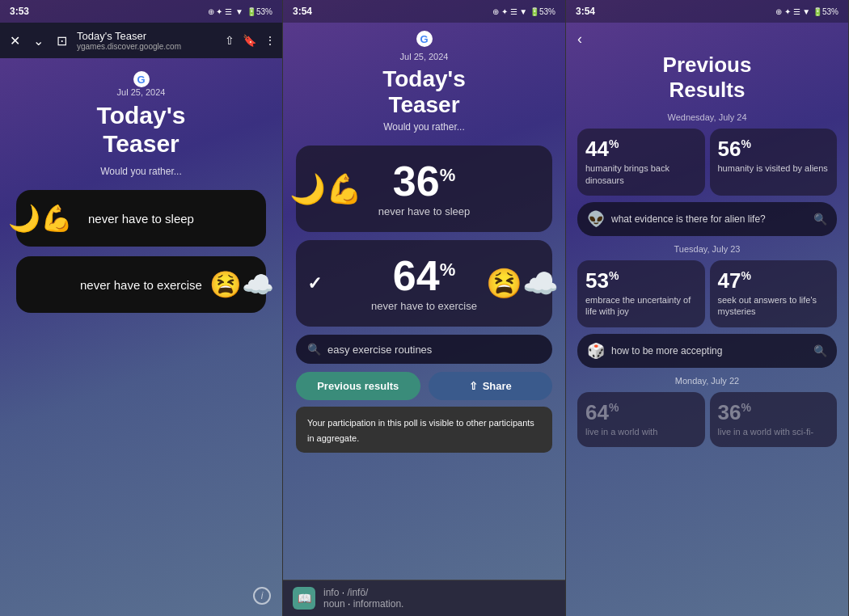 The width and height of the screenshot is (849, 616). What do you see at coordinates (709, 219) in the screenshot?
I see `search-suggestion-text-1: what evidence is there for alien life?` at bounding box center [709, 219].